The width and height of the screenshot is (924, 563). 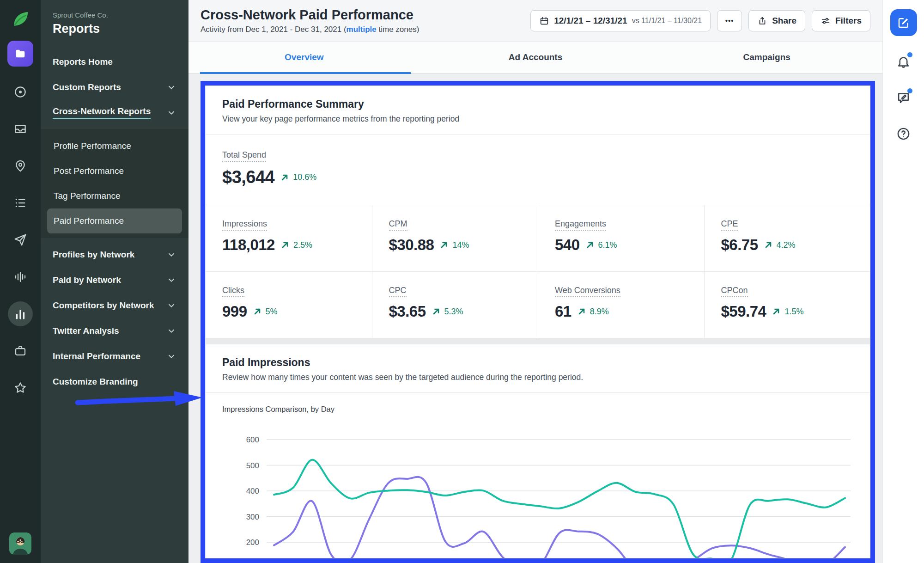 What do you see at coordinates (304, 57) in the screenshot?
I see `tab-overview: Overview` at bounding box center [304, 57].